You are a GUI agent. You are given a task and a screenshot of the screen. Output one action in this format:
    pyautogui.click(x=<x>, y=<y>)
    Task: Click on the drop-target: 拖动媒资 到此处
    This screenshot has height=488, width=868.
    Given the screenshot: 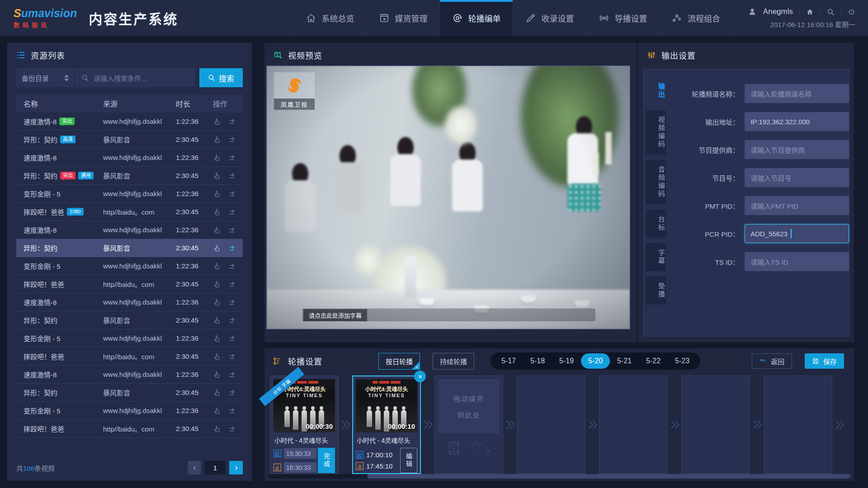 What is the action you would take?
    pyautogui.click(x=469, y=406)
    